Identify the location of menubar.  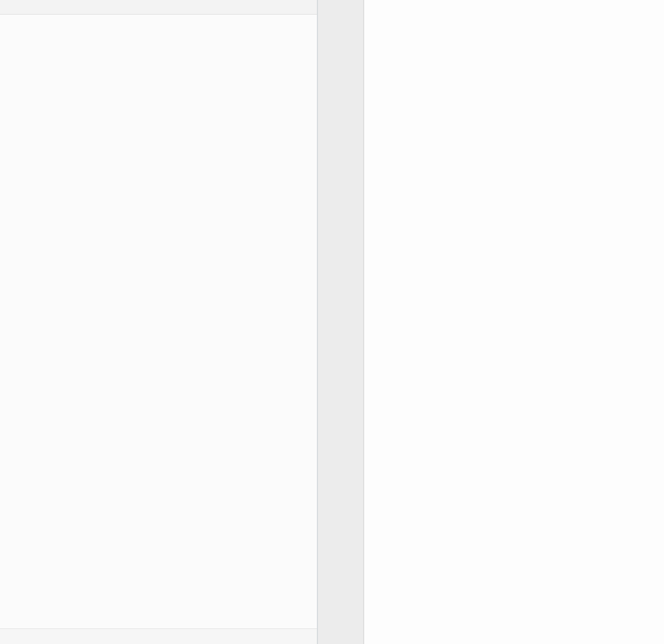
(158, 7).